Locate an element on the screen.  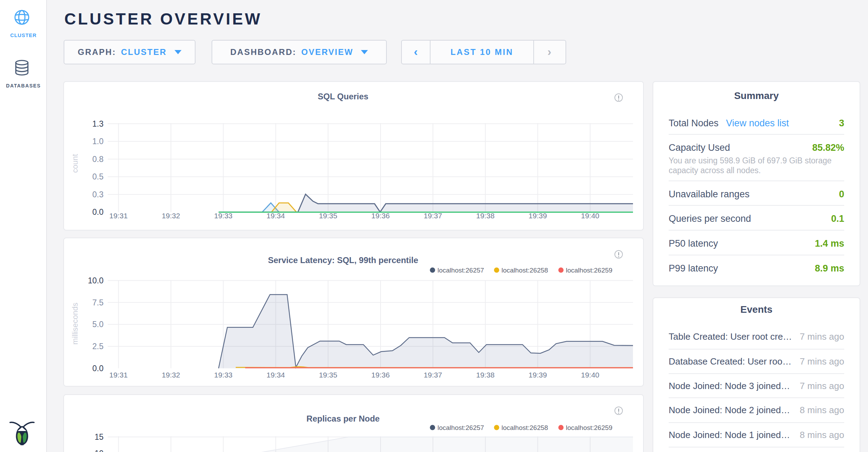
svg-text: 7.5 is located at coordinates (98, 303).